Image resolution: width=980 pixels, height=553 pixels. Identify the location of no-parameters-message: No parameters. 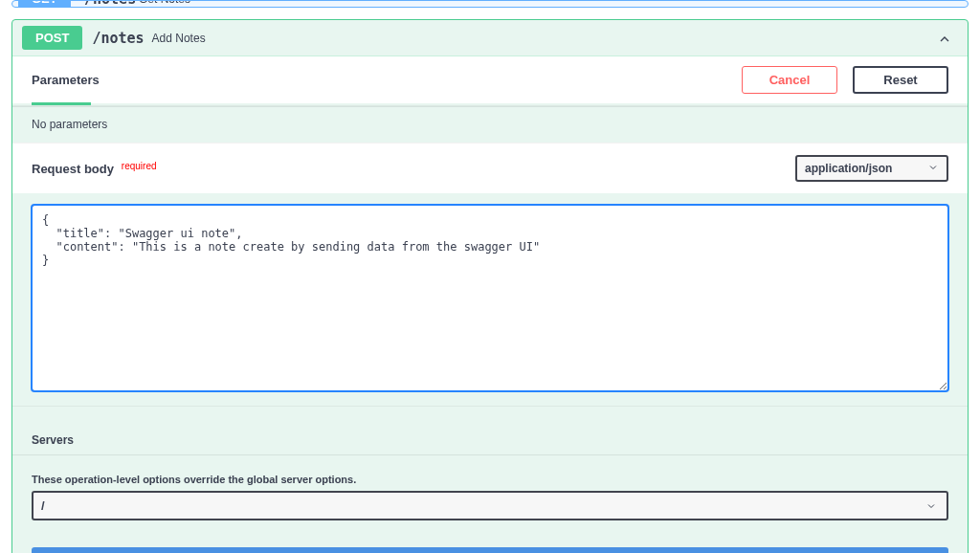
(490, 124).